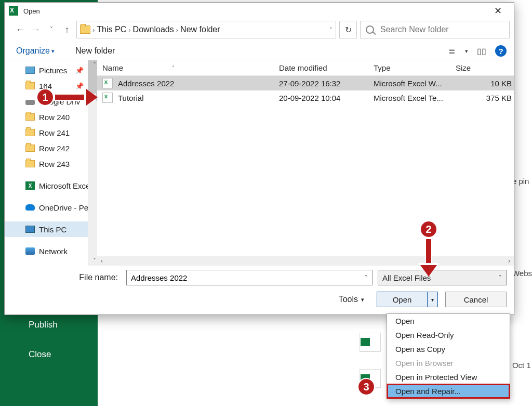 This screenshot has width=532, height=406. I want to click on open-button-main: Open, so click(402, 299).